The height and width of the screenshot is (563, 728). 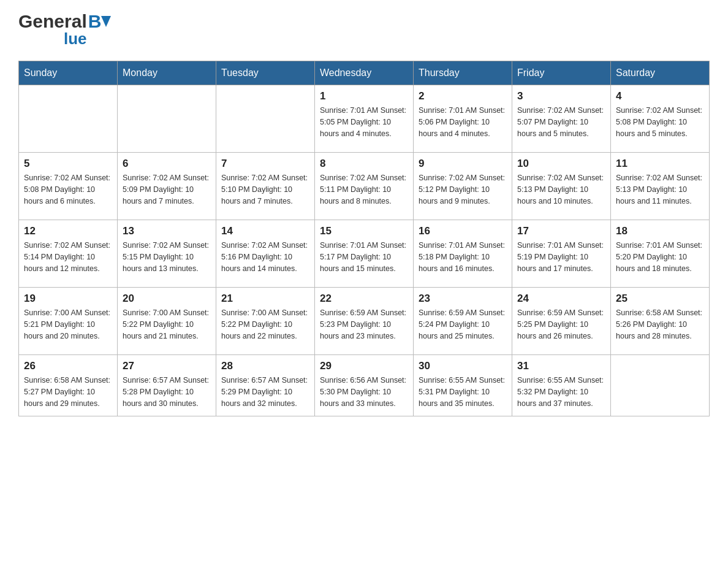 What do you see at coordinates (561, 321) in the screenshot?
I see `table-row: 24Sunrise: 6:59 AM Sunset: 5:25 PM Dayli…` at bounding box center [561, 321].